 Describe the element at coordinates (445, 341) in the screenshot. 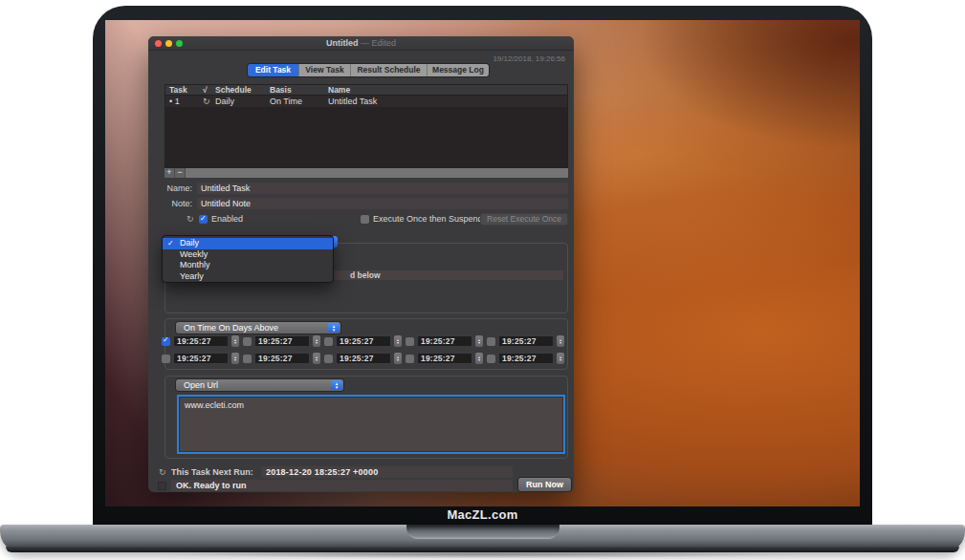

I see `time-field-4: 19:25:27` at that location.